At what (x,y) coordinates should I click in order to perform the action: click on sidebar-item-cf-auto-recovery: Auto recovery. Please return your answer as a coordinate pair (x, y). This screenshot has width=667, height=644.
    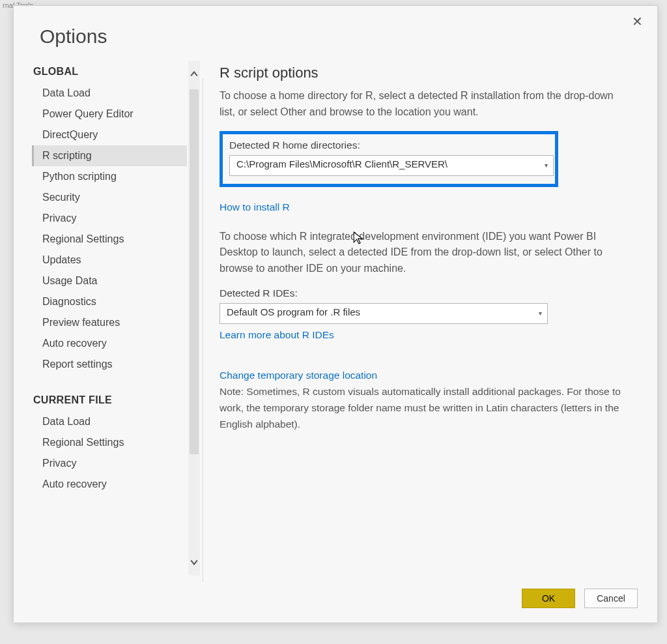
    Looking at the image, I should click on (109, 484).